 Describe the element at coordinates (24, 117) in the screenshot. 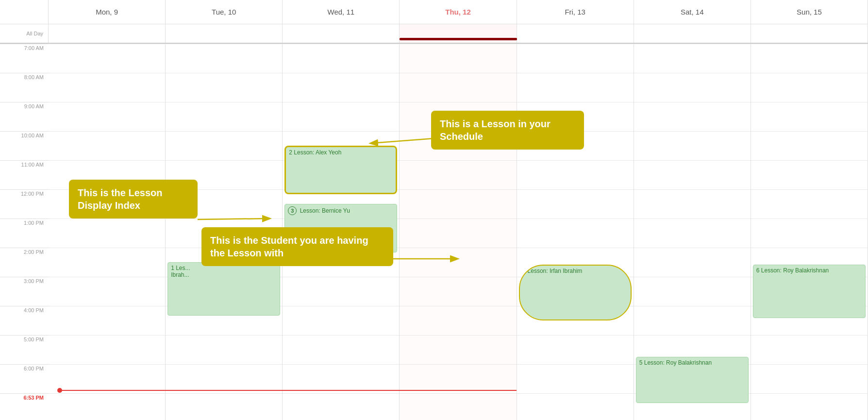

I see `time-900am: 9:00 AM` at that location.